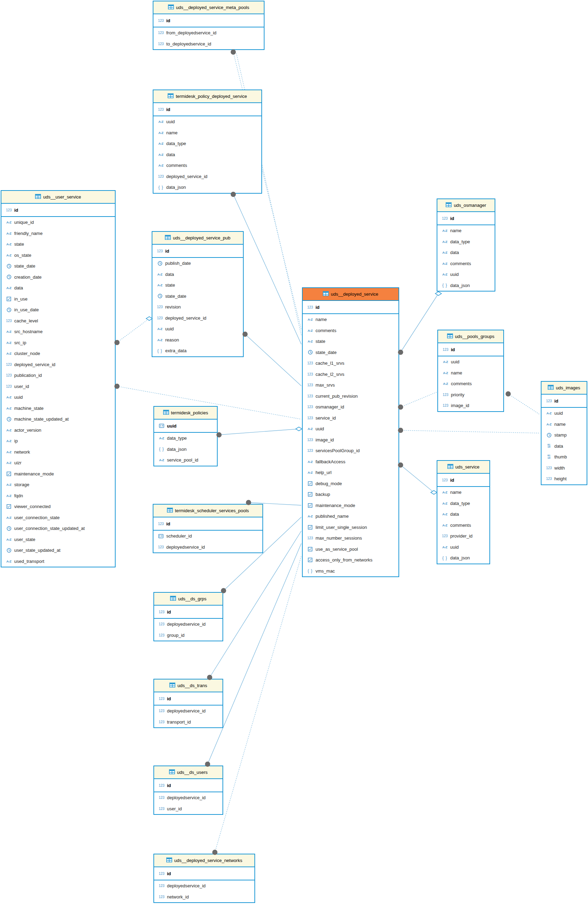 Image resolution: width=588 pixels, height=904 pixels. I want to click on field-label: used_transport, so click(29, 561).